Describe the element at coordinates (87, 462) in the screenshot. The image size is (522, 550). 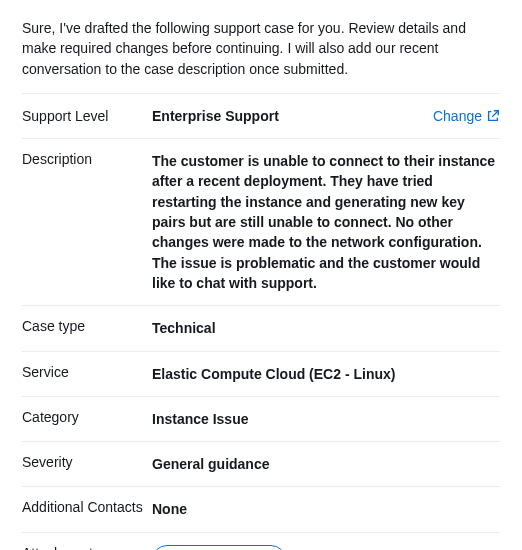
I see `label-severity: Severity` at that location.